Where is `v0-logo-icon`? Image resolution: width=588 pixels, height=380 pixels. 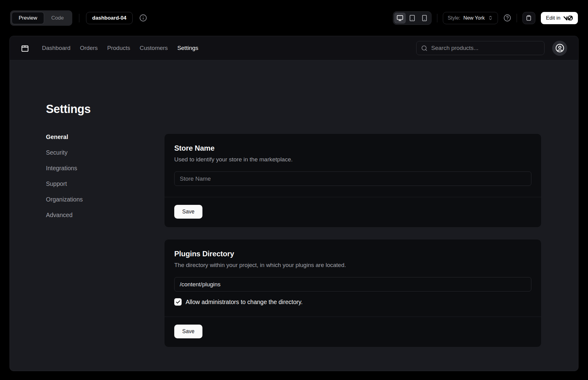
v0-logo-icon is located at coordinates (568, 18).